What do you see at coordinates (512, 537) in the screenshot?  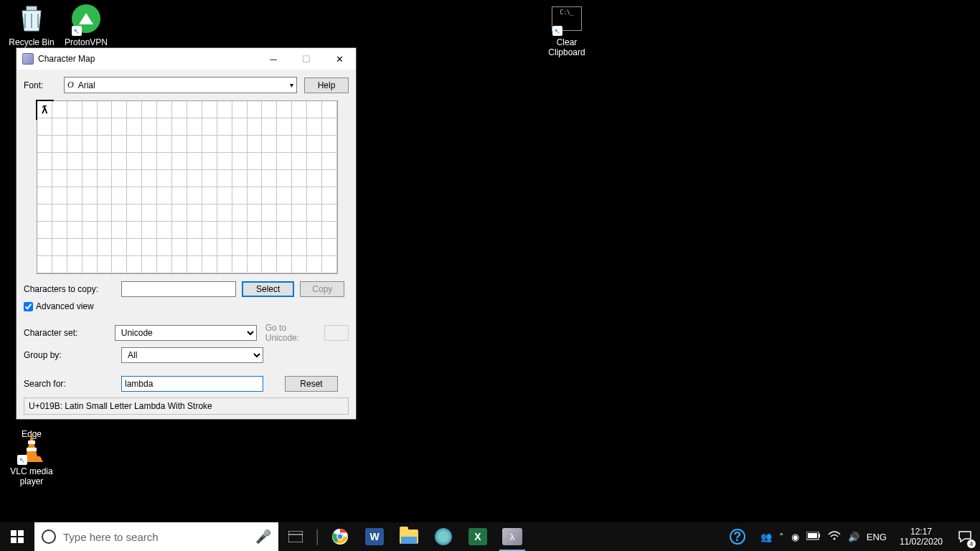 I see `charmap-taskbar-icon: λ` at bounding box center [512, 537].